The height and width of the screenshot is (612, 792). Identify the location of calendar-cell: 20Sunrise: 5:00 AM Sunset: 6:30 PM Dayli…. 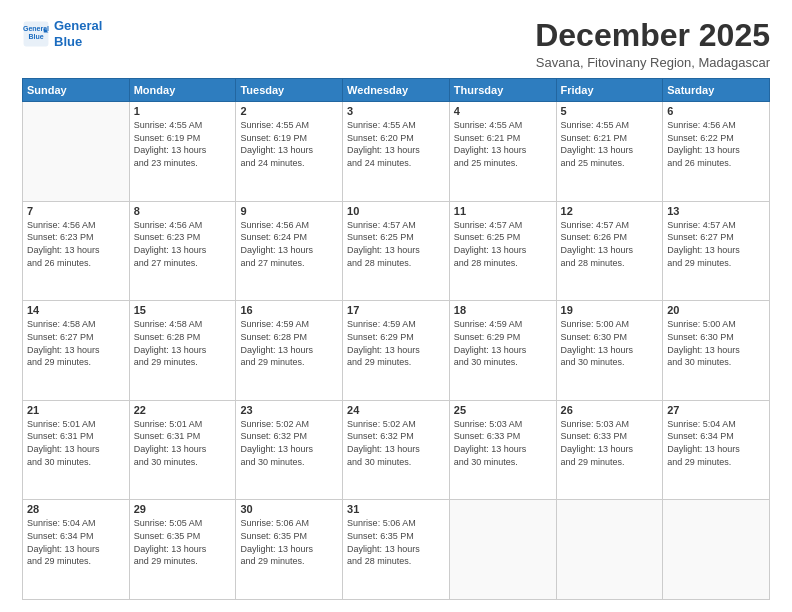
(716, 351).